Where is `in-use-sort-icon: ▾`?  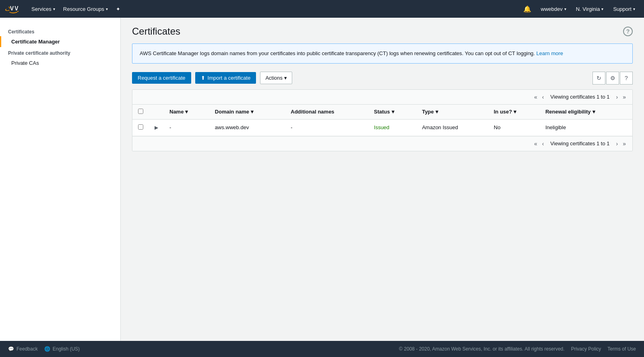
in-use-sort-icon: ▾ is located at coordinates (515, 112).